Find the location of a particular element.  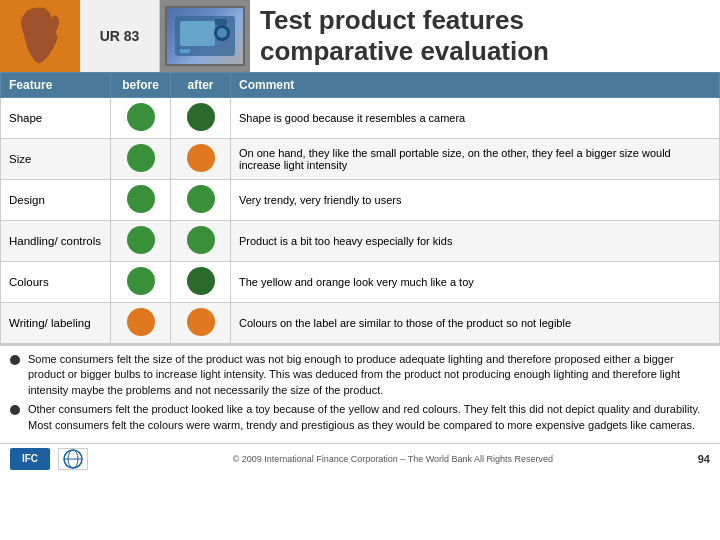

comment-cell: Shape is good because it resembles a cam… is located at coordinates (476, 118).